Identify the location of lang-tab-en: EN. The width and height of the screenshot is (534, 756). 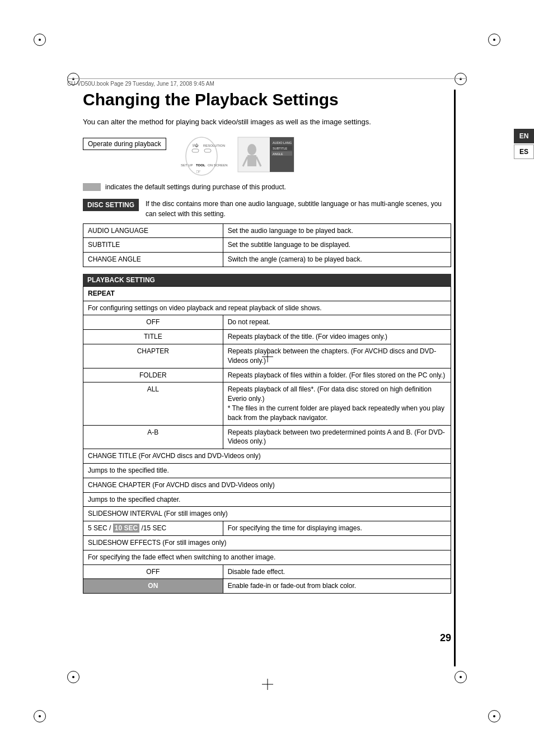
(524, 136).